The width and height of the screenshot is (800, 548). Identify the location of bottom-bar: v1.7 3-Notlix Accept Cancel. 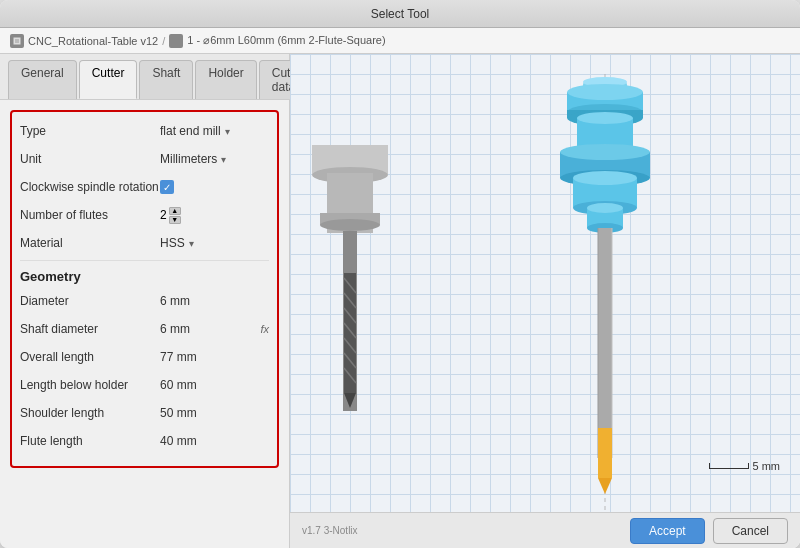
(545, 530).